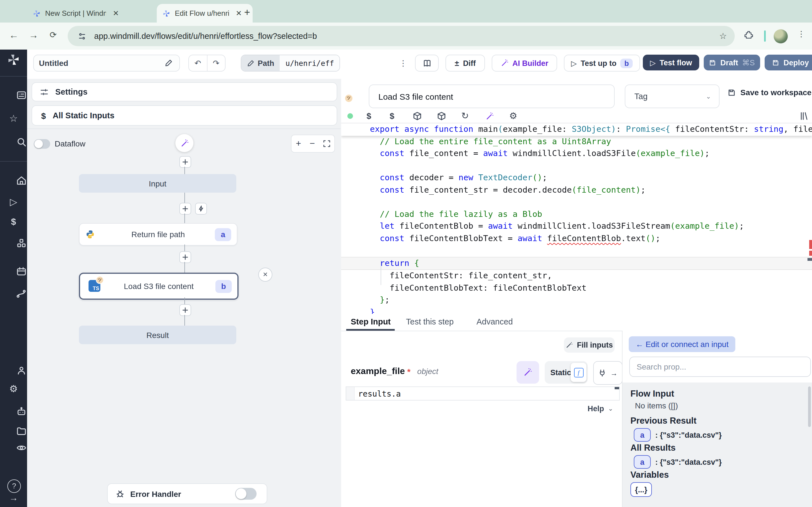 This screenshot has height=507, width=812. Describe the element at coordinates (641, 490) in the screenshot. I see `variables-badge: {...}` at that location.